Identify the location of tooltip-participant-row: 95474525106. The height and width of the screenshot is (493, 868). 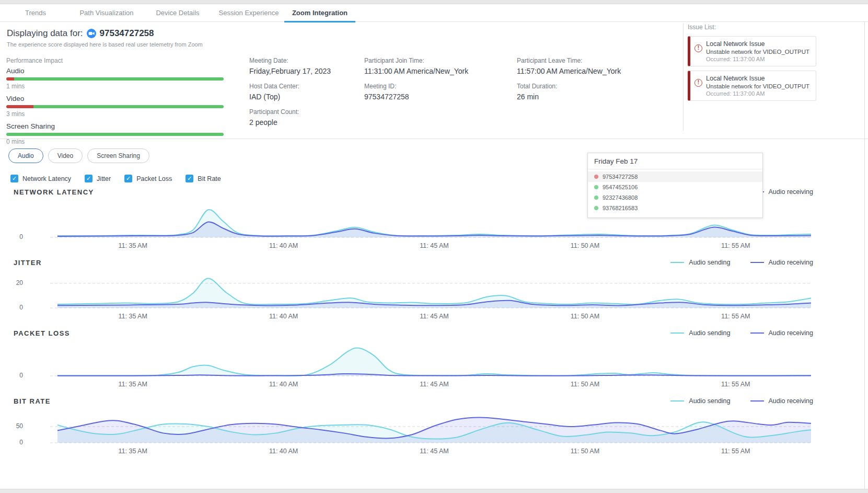
(675, 187).